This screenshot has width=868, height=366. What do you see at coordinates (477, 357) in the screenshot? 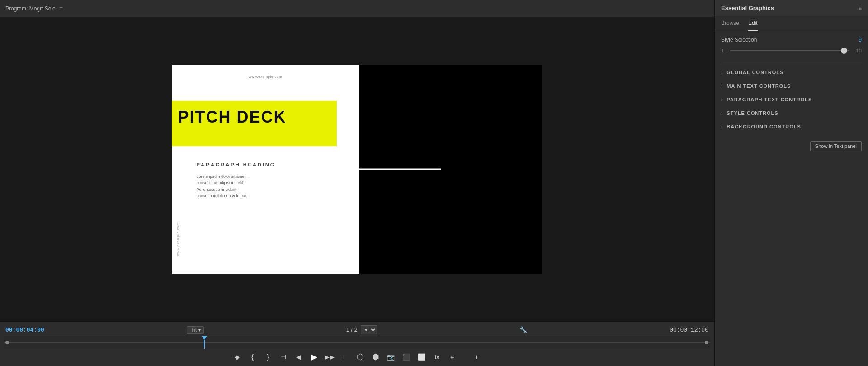
I see `add-button: +` at bounding box center [477, 357].